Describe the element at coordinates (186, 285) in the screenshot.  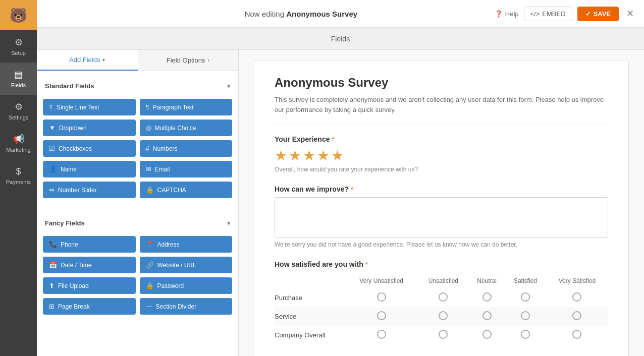
I see `field-btn-password: 🔒 Password` at that location.